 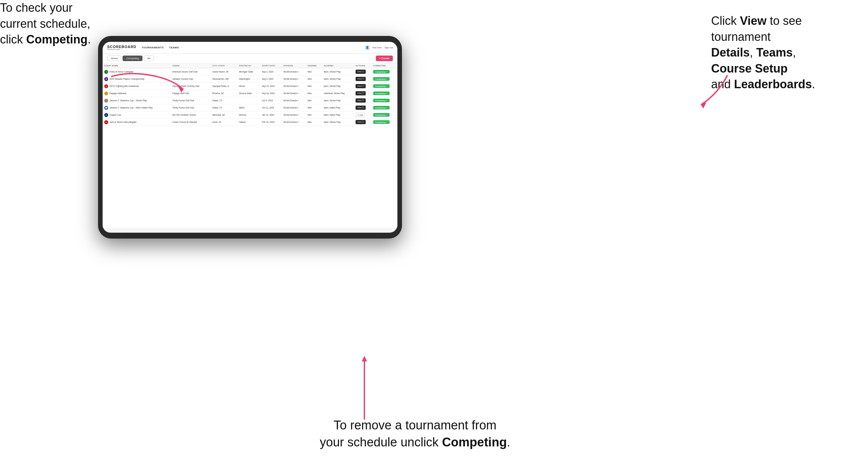 I want to click on cell-hosted_by: Arizona, so click(x=249, y=115).